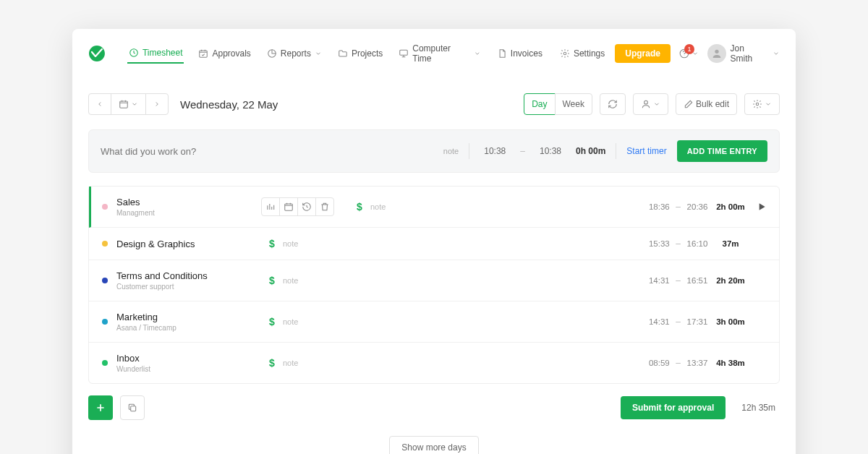 The width and height of the screenshot is (868, 454). What do you see at coordinates (434, 280) in the screenshot?
I see `time-entry-row: Terms and ConditionsCustomer support$not…` at bounding box center [434, 280].